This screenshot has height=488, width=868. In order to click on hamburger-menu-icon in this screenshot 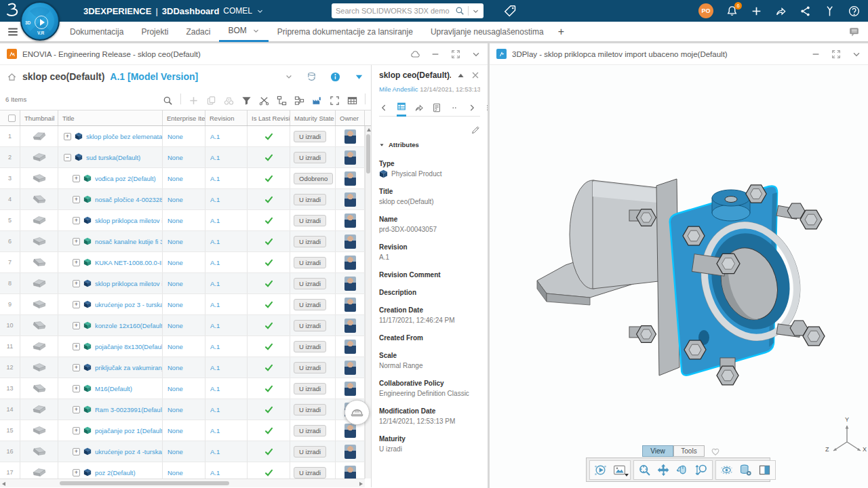, I will do `click(13, 32)`.